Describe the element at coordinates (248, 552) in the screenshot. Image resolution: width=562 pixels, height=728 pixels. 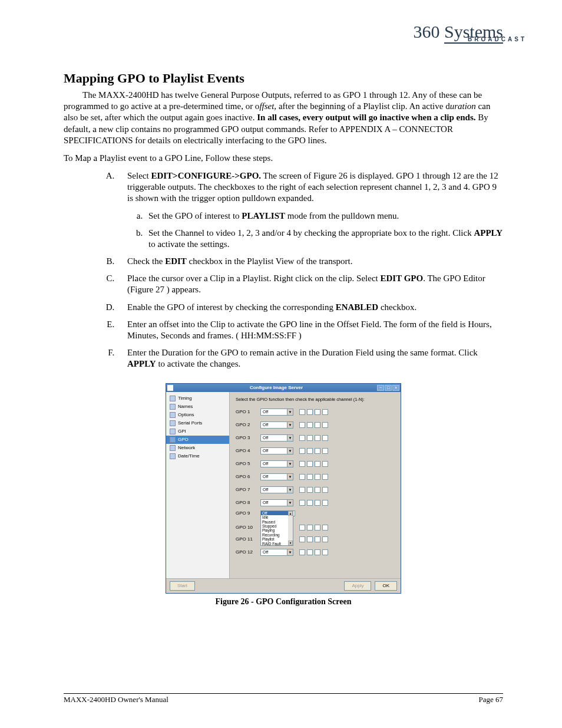
I see `gpo-label: GPO 12` at that location.